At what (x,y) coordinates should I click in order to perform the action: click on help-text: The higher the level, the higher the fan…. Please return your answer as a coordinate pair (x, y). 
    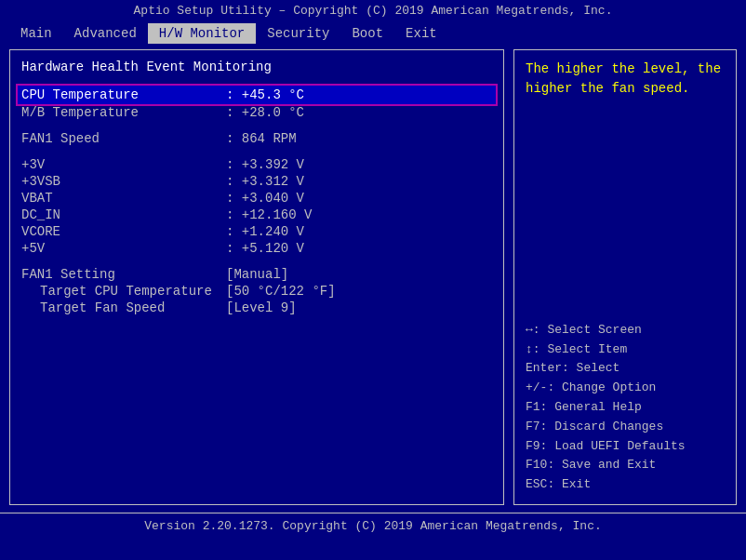
    Looking at the image, I should click on (625, 79).